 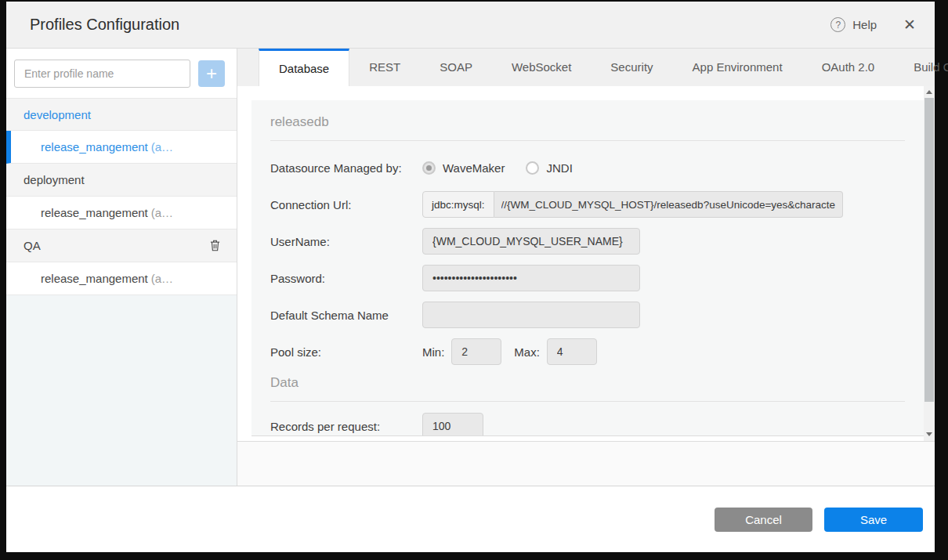 I want to click on tab-websocket: WebSocket, so click(x=541, y=67).